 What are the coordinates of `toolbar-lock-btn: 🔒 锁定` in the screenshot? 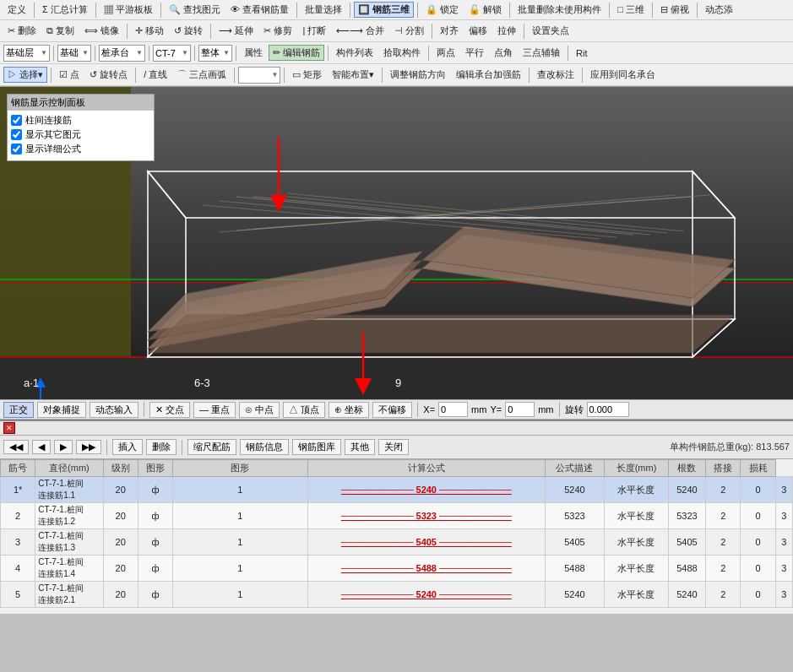 It's located at (443, 10).